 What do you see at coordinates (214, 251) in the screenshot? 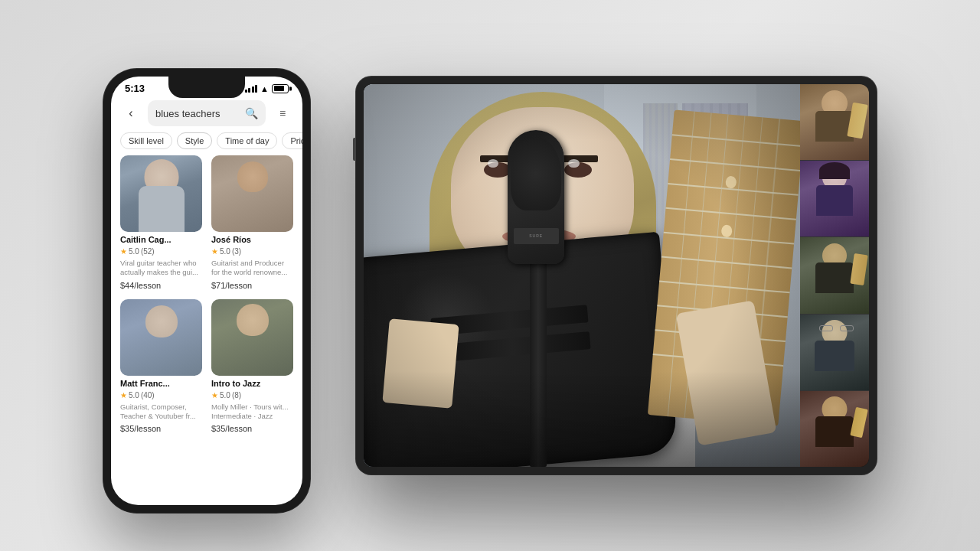
I see `star-icon-jose: ★` at bounding box center [214, 251].